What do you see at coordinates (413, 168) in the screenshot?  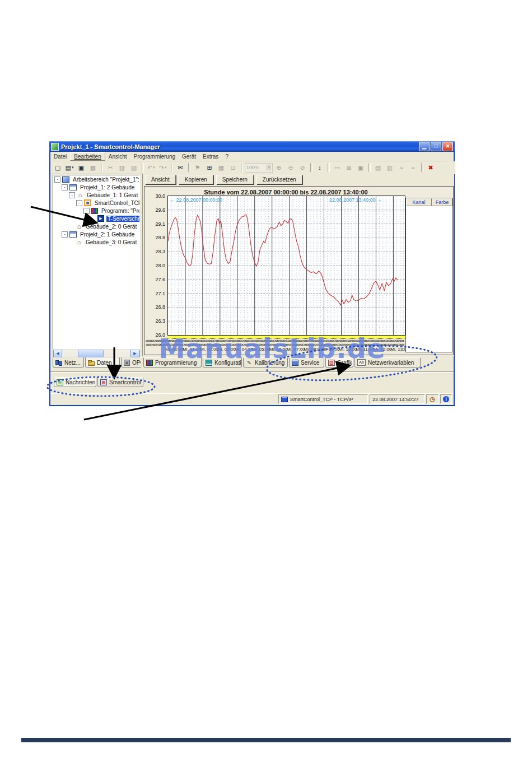 I see `receive-button: «` at bounding box center [413, 168].